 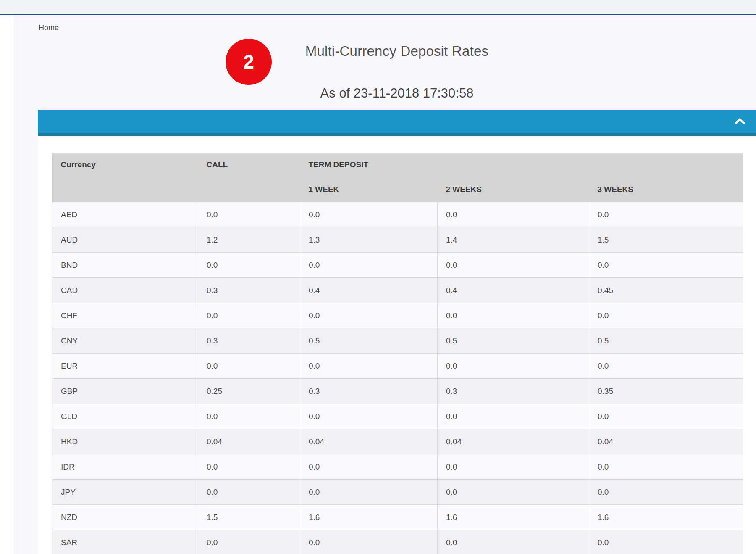 I want to click on annotation-badge-number: 2, so click(x=249, y=62).